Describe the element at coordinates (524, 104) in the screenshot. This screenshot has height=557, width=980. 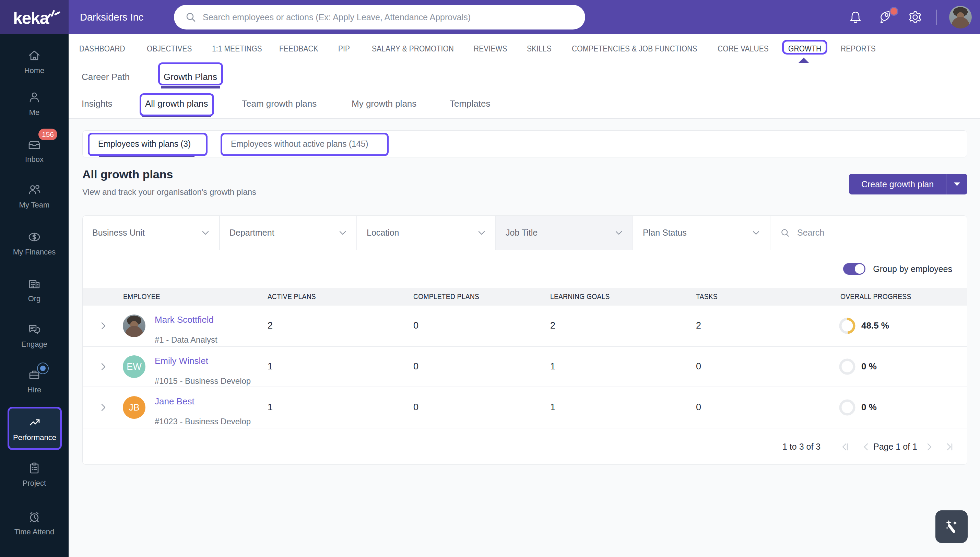
I see `subnav-sections: InsightsAll growth plansTeam growth plan…` at that location.